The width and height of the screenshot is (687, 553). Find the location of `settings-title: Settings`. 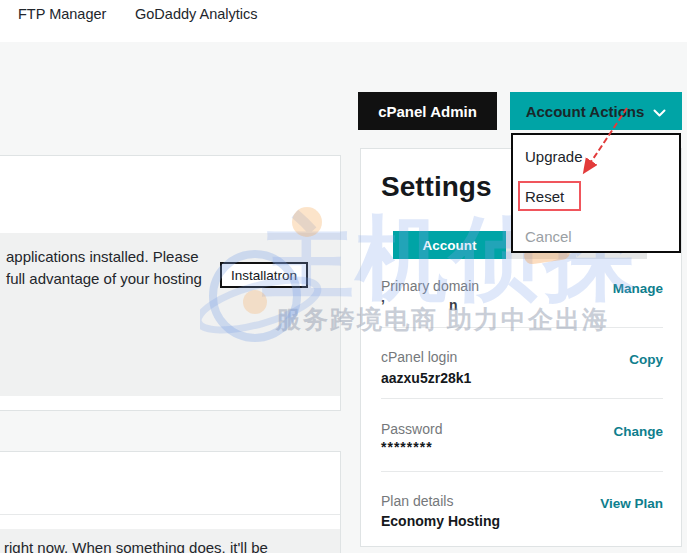

settings-title: Settings is located at coordinates (436, 187).